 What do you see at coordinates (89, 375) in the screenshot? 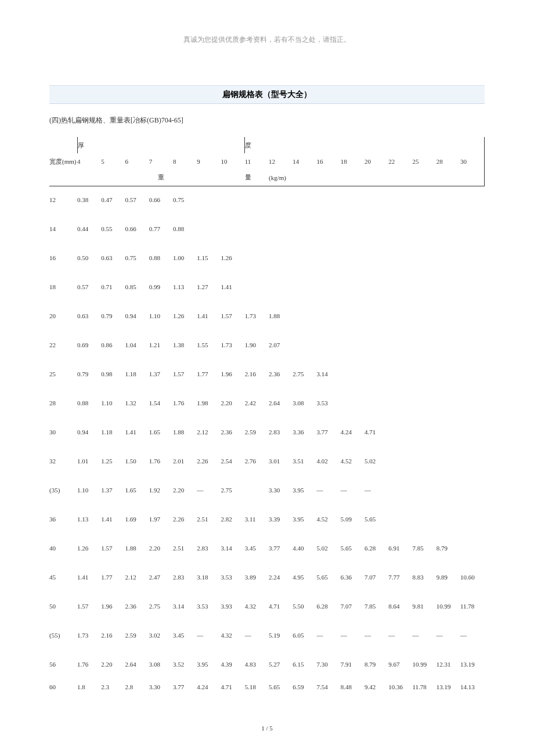
I see `value-cell: 0.79` at bounding box center [89, 375].